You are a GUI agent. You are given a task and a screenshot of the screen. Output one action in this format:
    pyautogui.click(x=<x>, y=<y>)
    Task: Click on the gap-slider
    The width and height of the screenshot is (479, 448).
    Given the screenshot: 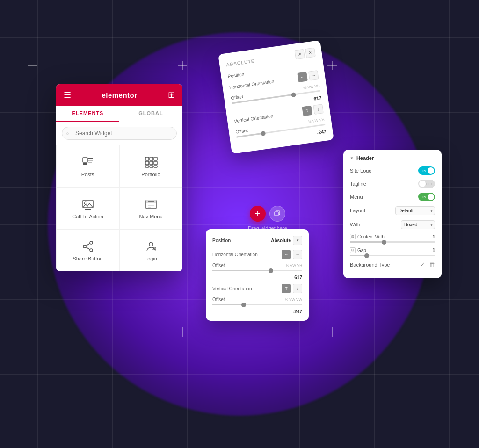 What is the action you would take?
    pyautogui.click(x=392, y=255)
    